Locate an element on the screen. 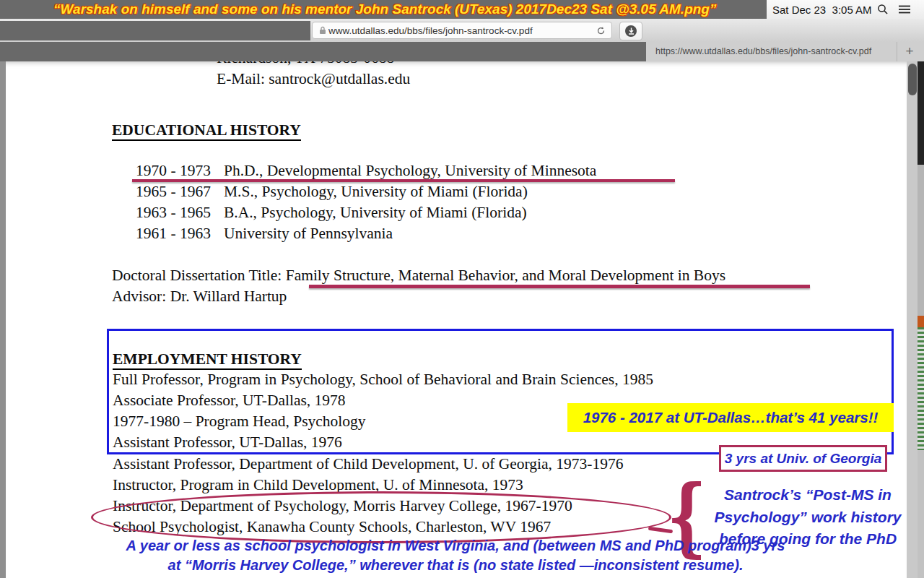 The width and height of the screenshot is (924, 578). advisor-line: Advisor: Dr. Willard Hartup is located at coordinates (199, 296).